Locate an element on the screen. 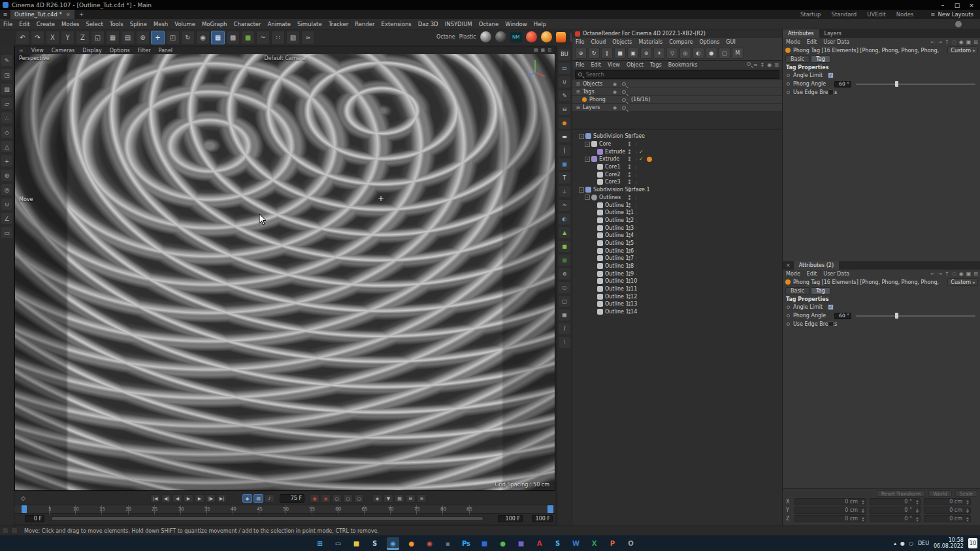  blue-app-icon: ■ is located at coordinates (485, 543).